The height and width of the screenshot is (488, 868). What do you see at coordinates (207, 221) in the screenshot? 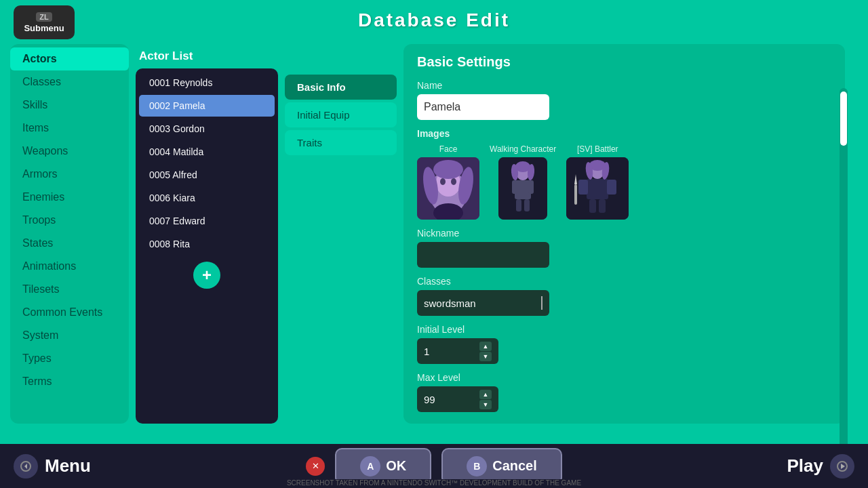
I see `actor-item-0007: 0007 Edward` at bounding box center [207, 221].